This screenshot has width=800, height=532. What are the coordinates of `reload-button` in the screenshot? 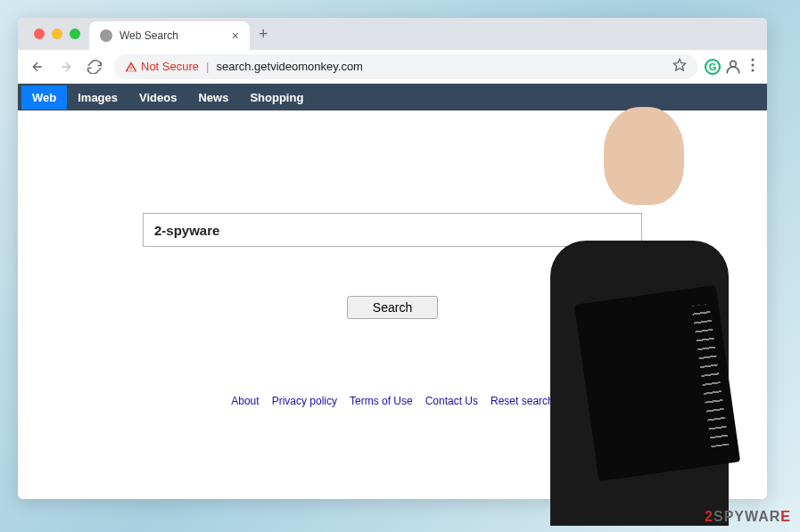 It's located at (95, 67).